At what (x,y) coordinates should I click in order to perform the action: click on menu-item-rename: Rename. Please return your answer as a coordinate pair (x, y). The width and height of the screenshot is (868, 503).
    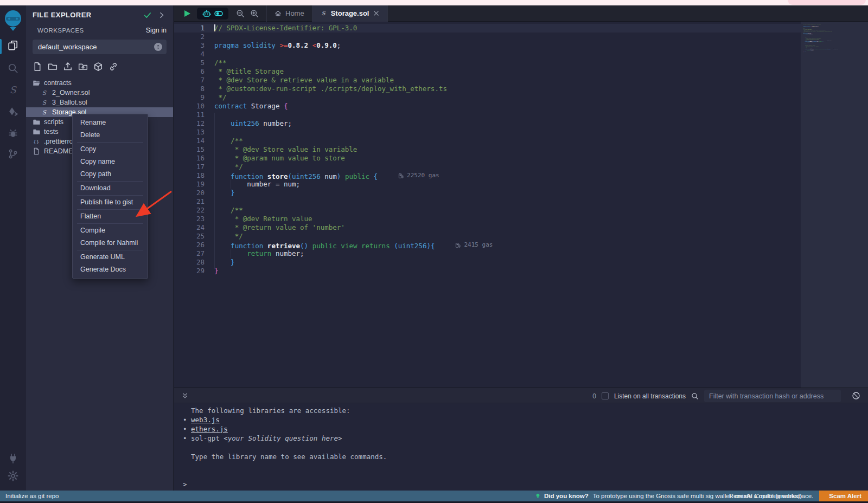
    Looking at the image, I should click on (110, 122).